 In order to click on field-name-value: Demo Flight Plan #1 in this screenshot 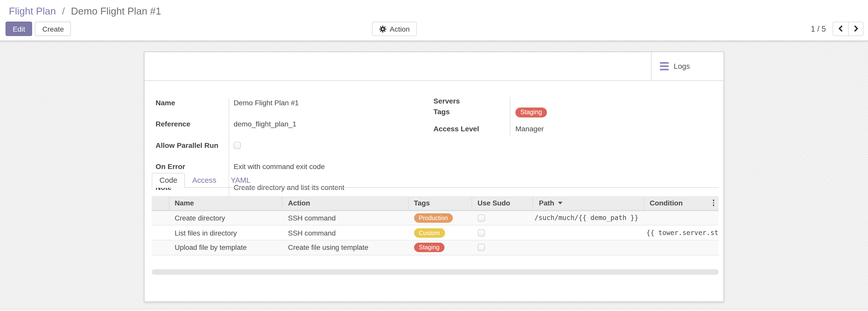, I will do `click(264, 103)`.